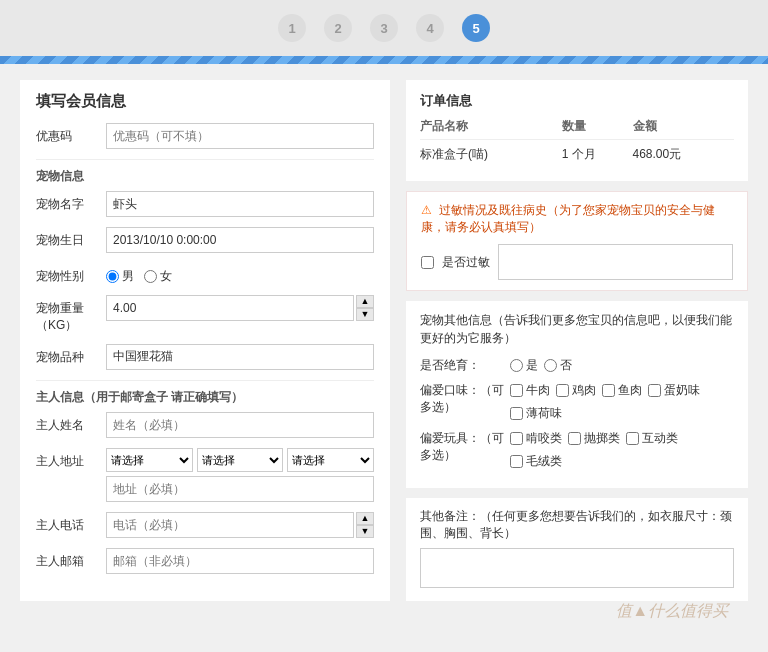  I want to click on order-table: 产品名称 数量 金额 标准盒子(喵) 1 个月 468.00元, so click(577, 144).